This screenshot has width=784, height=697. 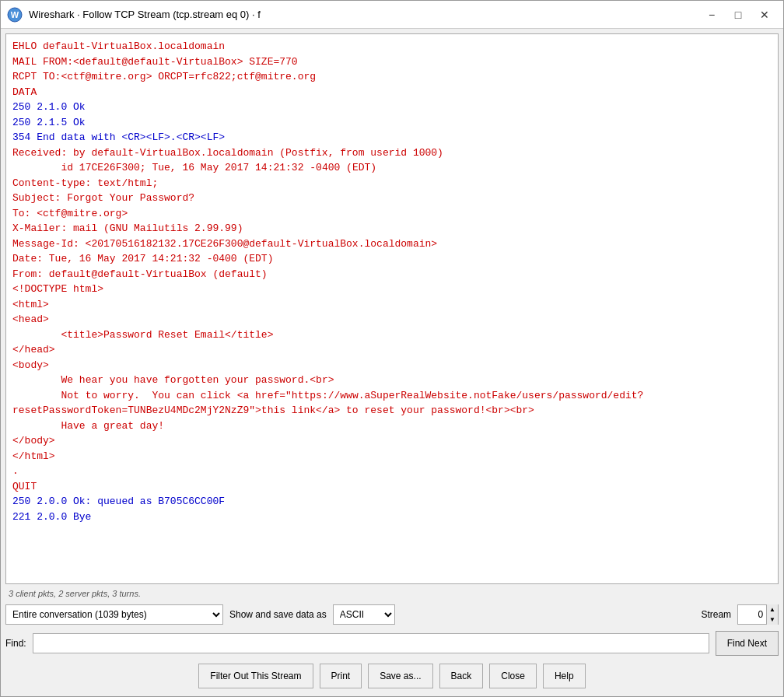 I want to click on close-button-bottom: Close, so click(x=513, y=676).